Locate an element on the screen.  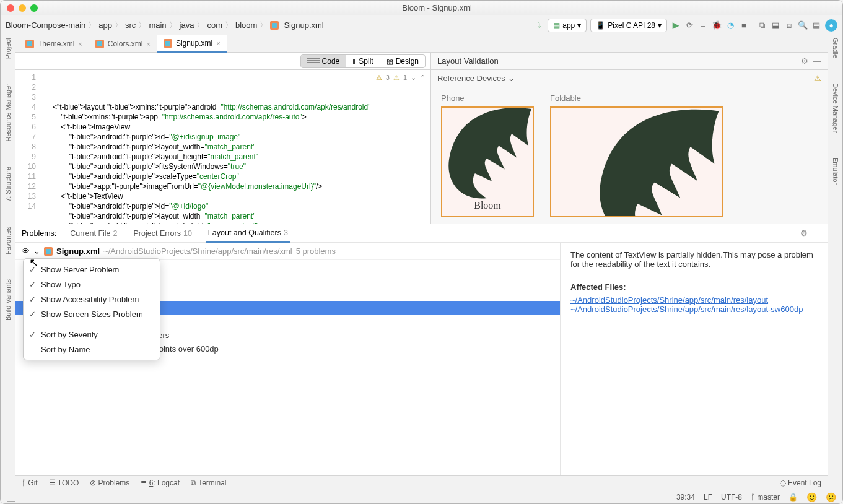
editor-tab: Theme.xml× is located at coordinates (55, 44).